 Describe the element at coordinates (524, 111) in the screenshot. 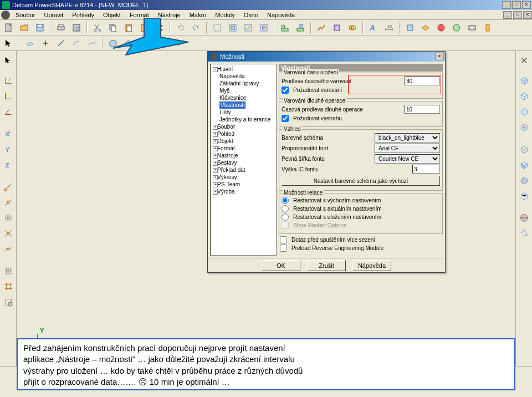

I see `view-iso3-icon` at that location.